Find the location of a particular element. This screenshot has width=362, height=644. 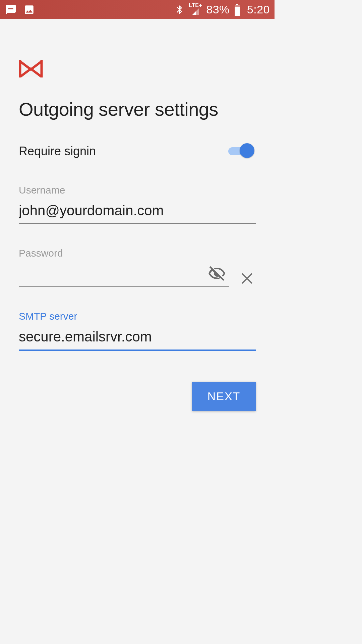

require-signin-toggle is located at coordinates (241, 151).